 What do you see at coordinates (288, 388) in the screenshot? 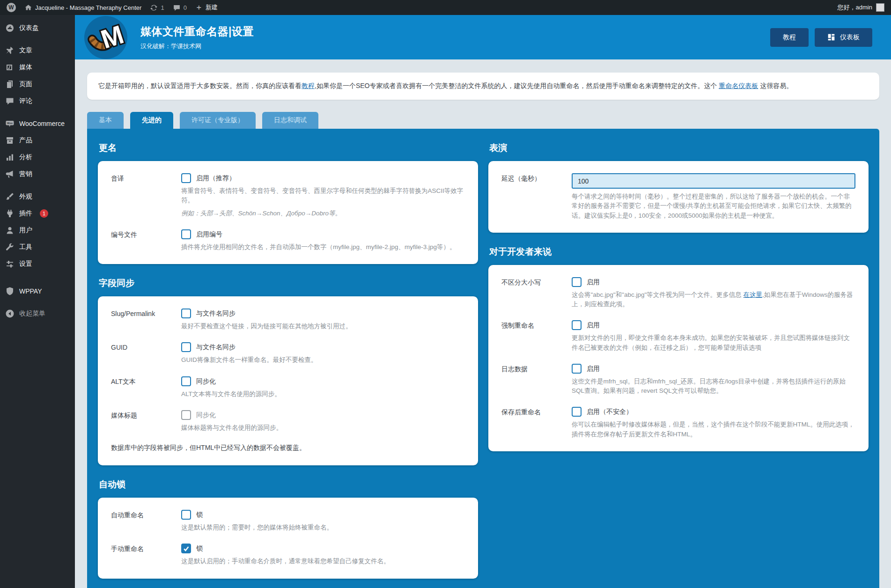
I see `setting-row-alt-text: ALT文本 同步化 ALT文本将与文件名使用的源同步。` at bounding box center [288, 388].